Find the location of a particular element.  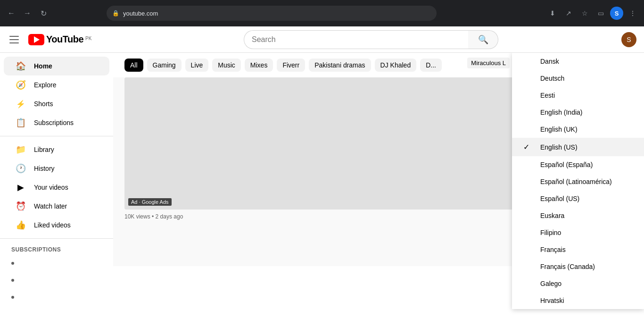

sidebar-item-home: 🏠 Home is located at coordinates (57, 66).